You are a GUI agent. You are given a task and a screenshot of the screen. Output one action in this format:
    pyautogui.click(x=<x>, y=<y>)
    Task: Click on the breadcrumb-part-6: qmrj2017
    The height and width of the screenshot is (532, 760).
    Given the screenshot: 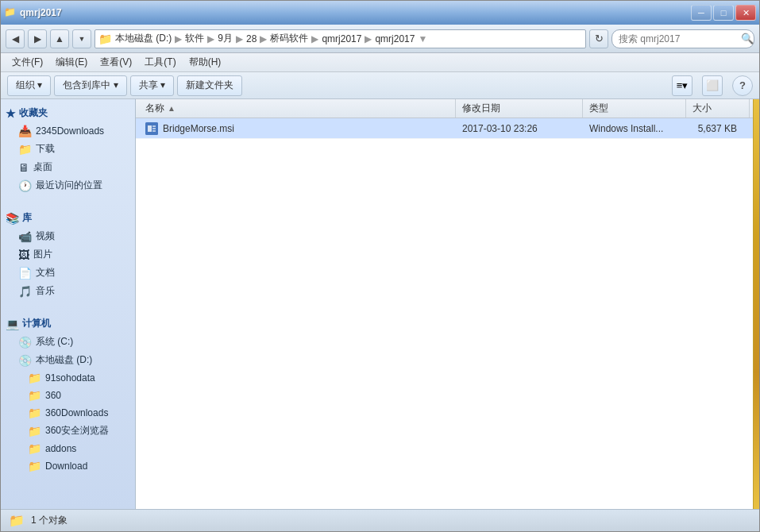 What is the action you would take?
    pyautogui.click(x=341, y=39)
    